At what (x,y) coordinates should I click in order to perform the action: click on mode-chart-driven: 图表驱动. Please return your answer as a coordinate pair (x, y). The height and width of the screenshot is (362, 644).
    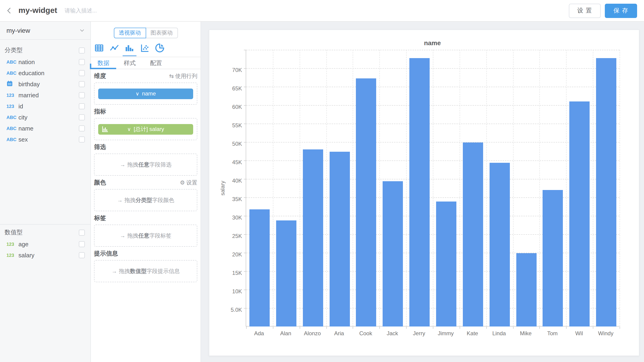
    Looking at the image, I should click on (162, 33).